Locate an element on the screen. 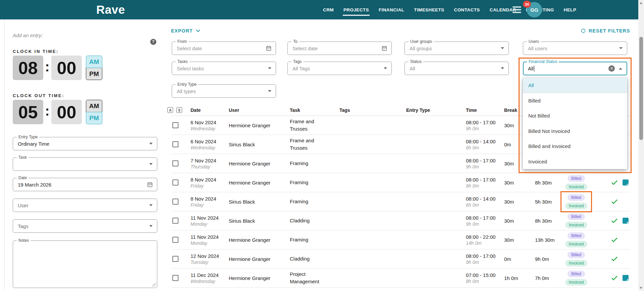  row-task: Project Management is located at coordinates (315, 278).